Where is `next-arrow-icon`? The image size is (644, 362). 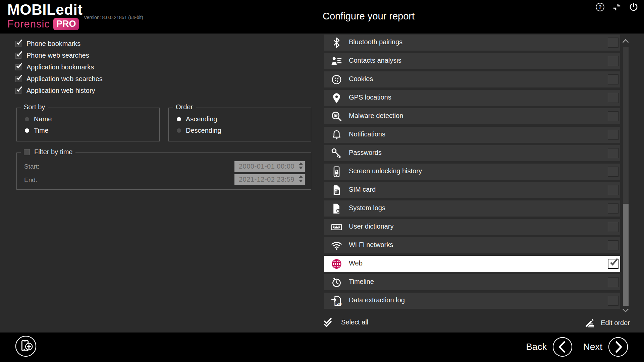 next-arrow-icon is located at coordinates (618, 347).